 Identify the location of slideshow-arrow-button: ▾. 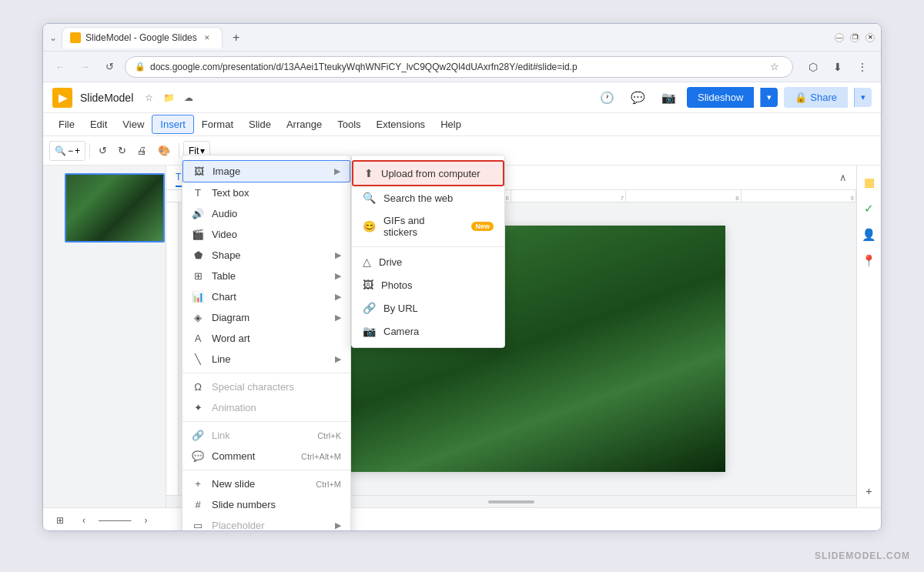
(768, 97).